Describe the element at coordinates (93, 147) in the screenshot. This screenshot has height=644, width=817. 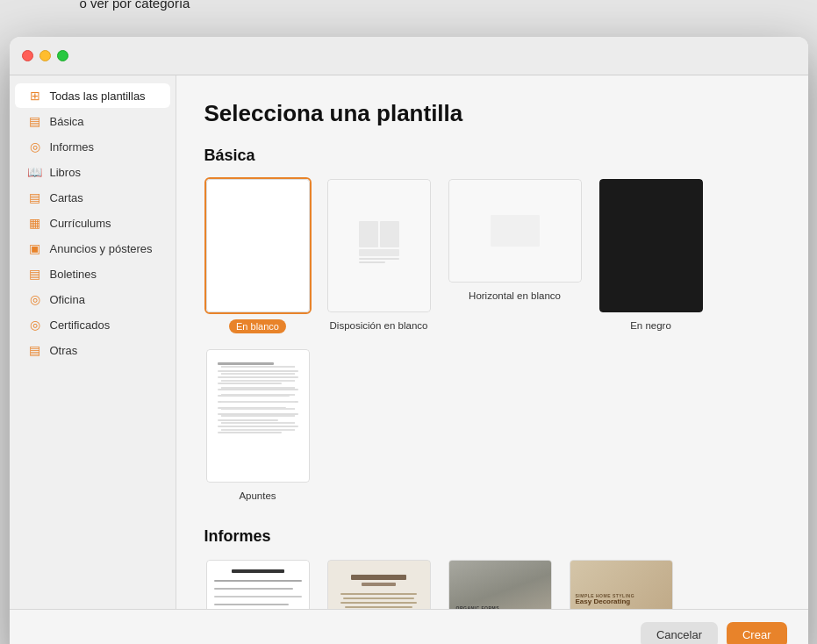
I see `sidebar-item-informes: ◎ Informes` at that location.